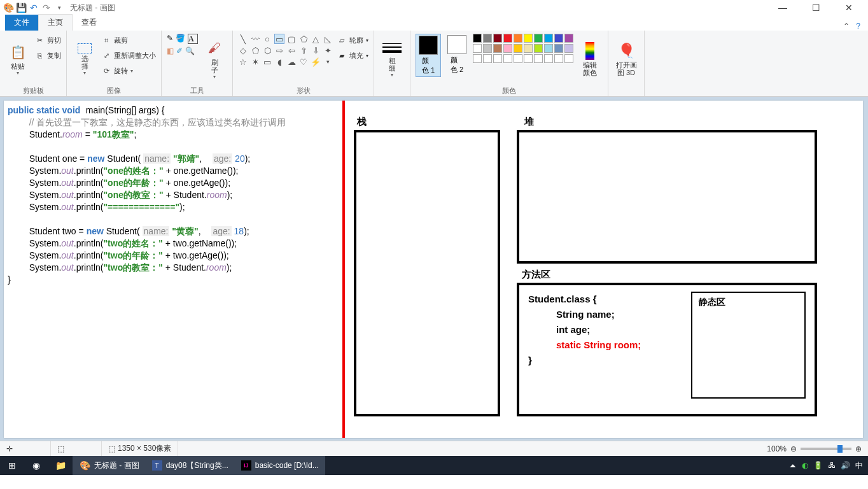 Image resolution: width=868 pixels, height=489 pixels. I want to click on fill-icon: 🪣, so click(181, 39).